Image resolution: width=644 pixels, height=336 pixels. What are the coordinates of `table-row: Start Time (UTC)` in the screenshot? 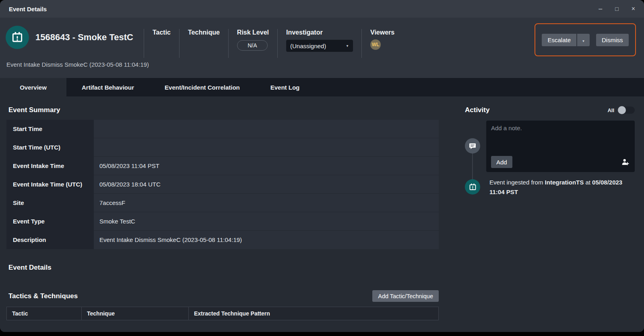 It's located at (223, 148).